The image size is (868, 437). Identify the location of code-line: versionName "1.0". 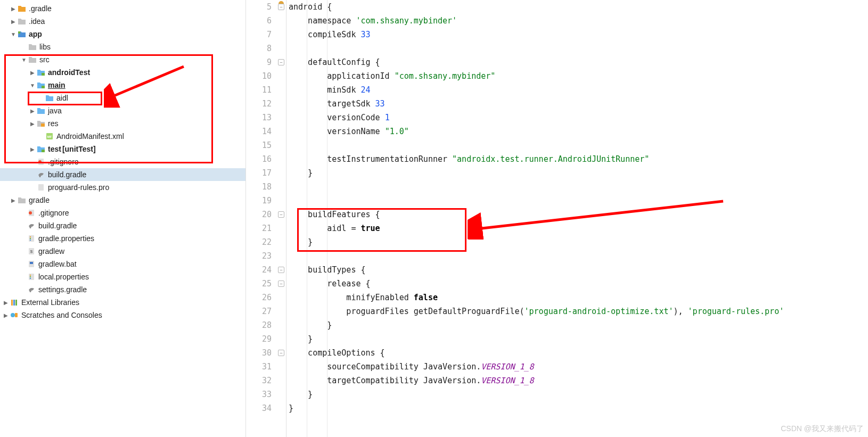
(578, 131).